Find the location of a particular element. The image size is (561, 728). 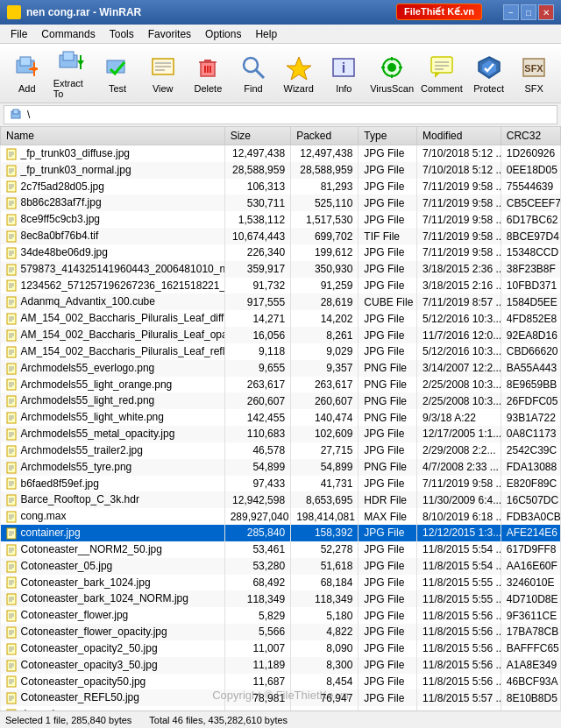

protect-button: Protect is located at coordinates (489, 74).